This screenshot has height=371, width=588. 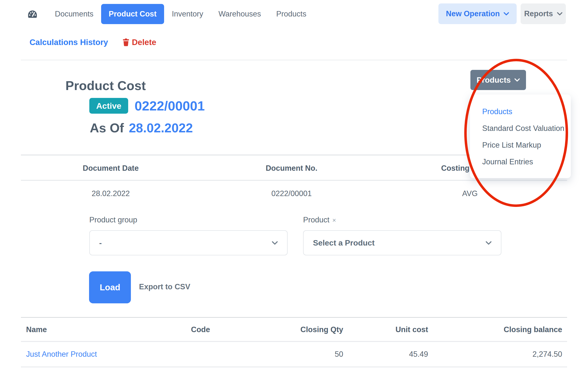 I want to click on costing-method-value: AVG, so click(x=470, y=194).